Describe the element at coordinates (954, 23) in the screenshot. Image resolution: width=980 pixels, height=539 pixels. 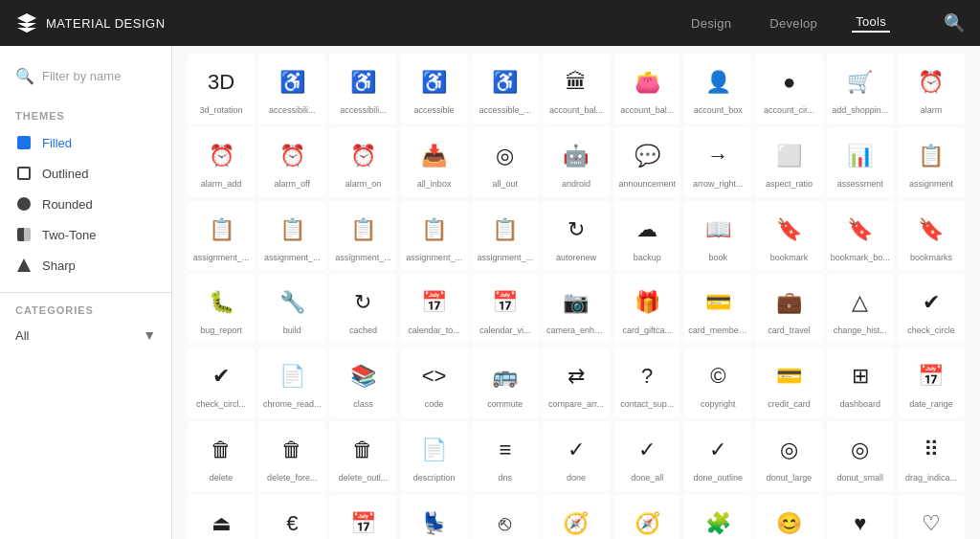
I see `search-icon: 🔍` at that location.